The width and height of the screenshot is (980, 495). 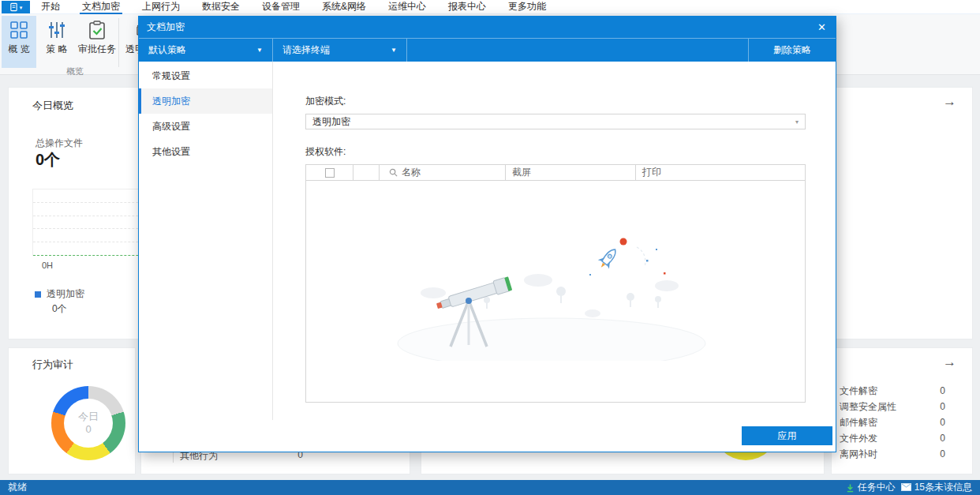 What do you see at coordinates (902, 407) in the screenshot?
I see `list-item: 调整安全属性 0` at bounding box center [902, 407].